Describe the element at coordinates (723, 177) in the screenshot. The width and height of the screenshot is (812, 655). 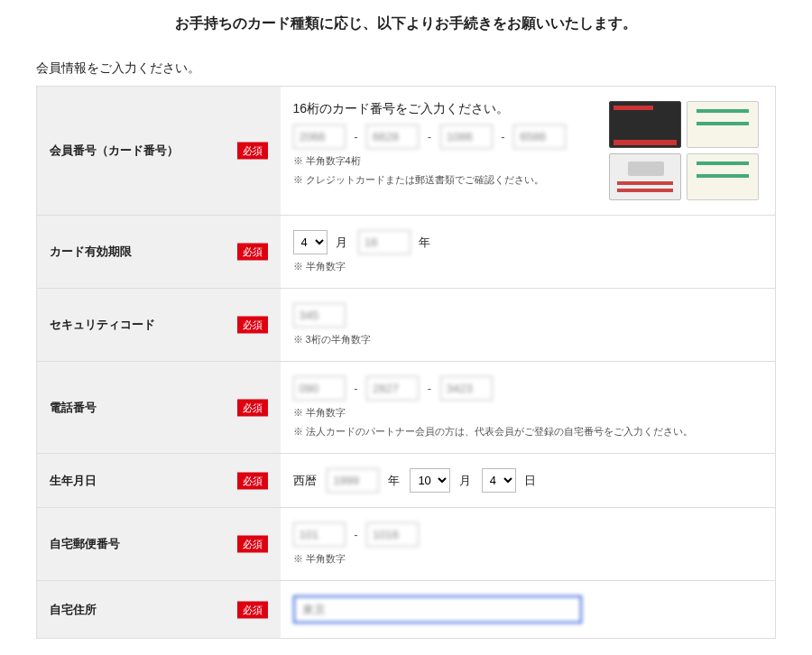
I see `card-sample-light2-icon` at that location.